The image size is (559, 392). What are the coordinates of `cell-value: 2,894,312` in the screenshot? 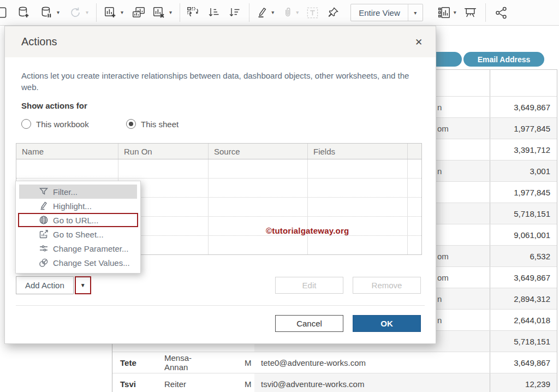 It's located at (524, 299).